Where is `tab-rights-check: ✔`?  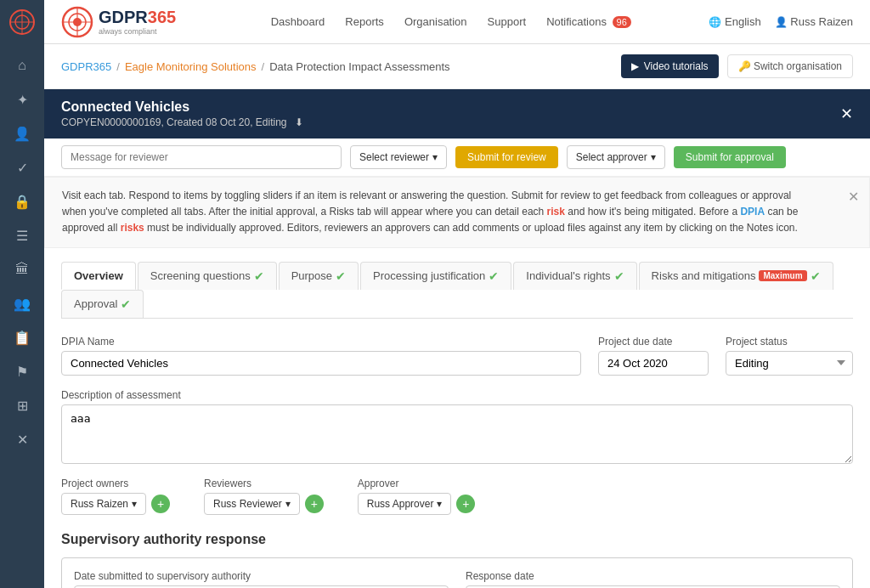
tab-rights-check: ✔ is located at coordinates (619, 276).